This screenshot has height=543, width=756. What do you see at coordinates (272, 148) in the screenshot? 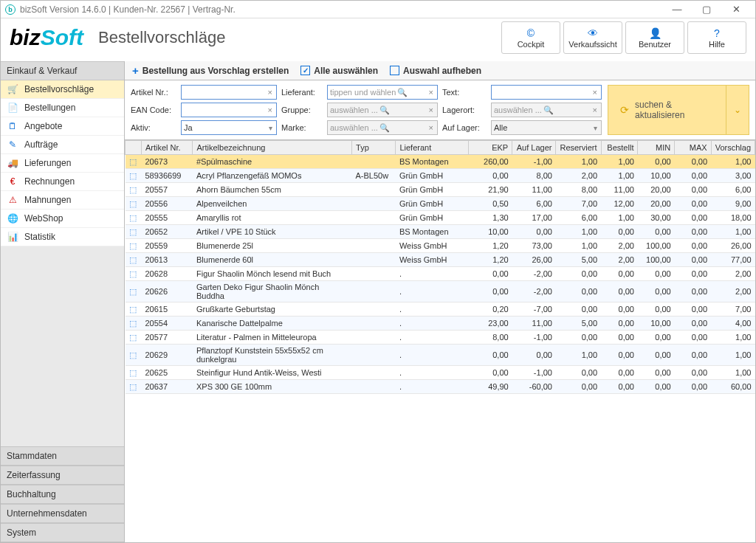
I see `column-header: Artikelbezeichnung` at bounding box center [272, 148].